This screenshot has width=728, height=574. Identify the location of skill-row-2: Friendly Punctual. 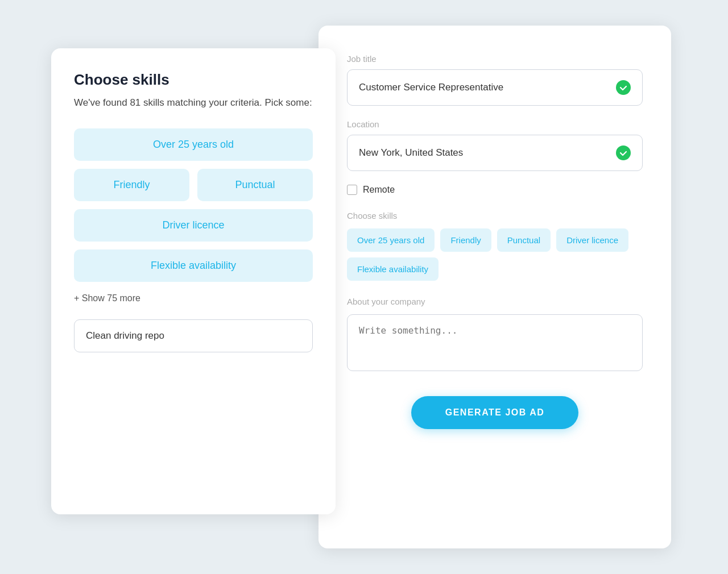
(193, 185).